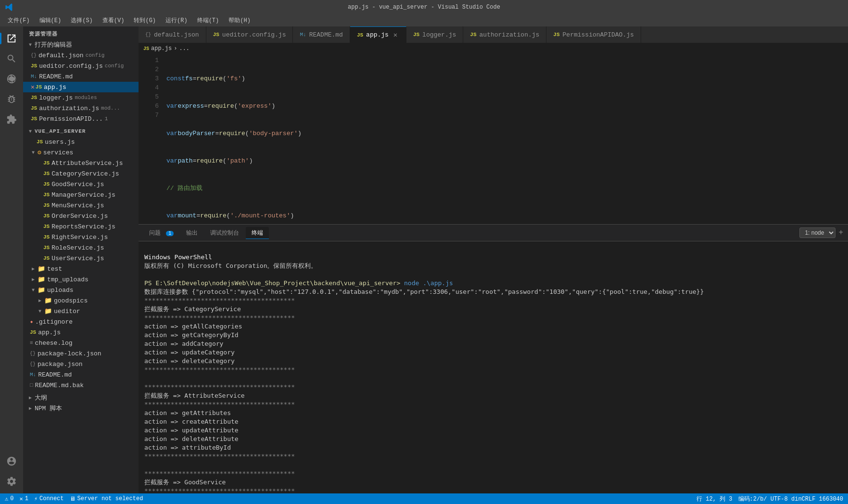 This screenshot has width=848, height=504. What do you see at coordinates (81, 343) in the screenshot?
I see `tree-cheese-log: ≡ cheese.log` at bounding box center [81, 343].